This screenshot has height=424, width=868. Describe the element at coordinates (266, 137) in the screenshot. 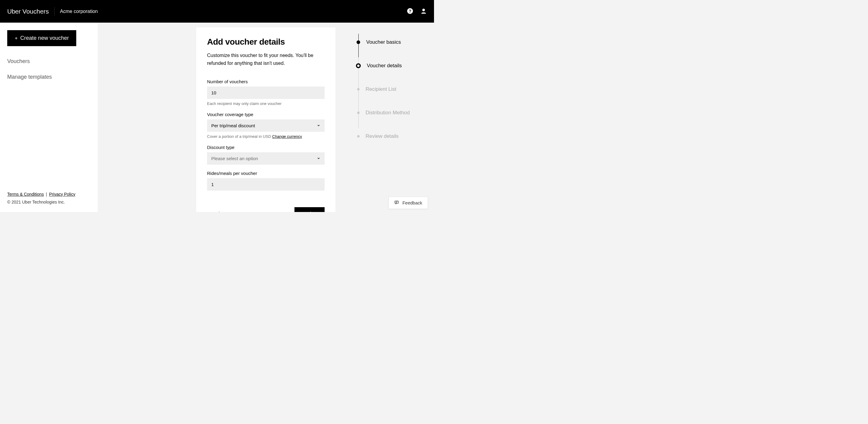

I see `coverage-type-hint: Cover a portion of a trip/meal in USD Ch…` at that location.